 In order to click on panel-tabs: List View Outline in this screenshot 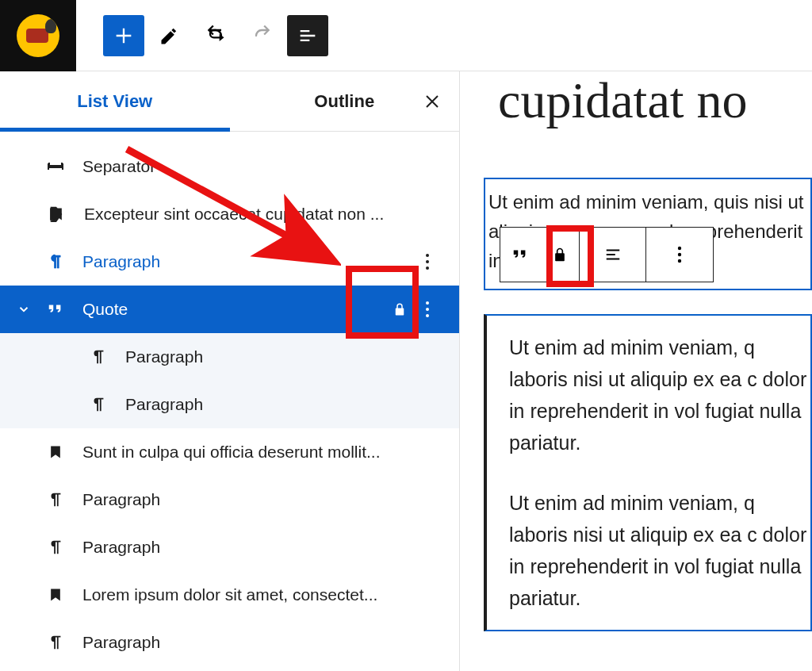, I will do `click(230, 102)`.